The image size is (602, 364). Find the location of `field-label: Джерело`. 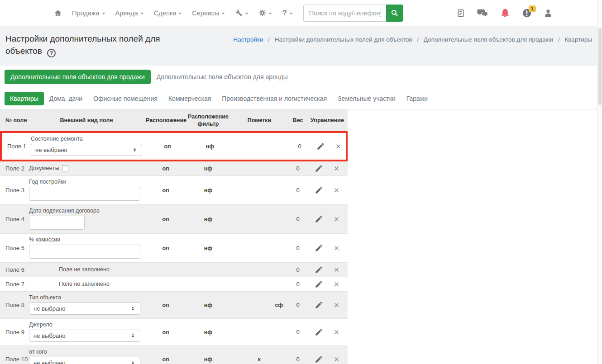

field-label: Джерело is located at coordinates (84, 325).